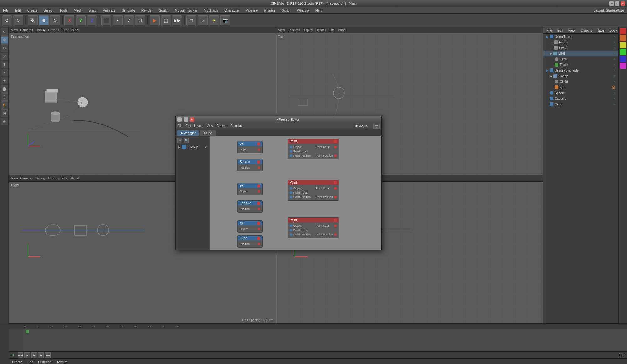 The image size is (627, 364). Describe the element at coordinates (581, 53) in the screenshot. I see `obj-line: ▶ LINE ✓` at that location.